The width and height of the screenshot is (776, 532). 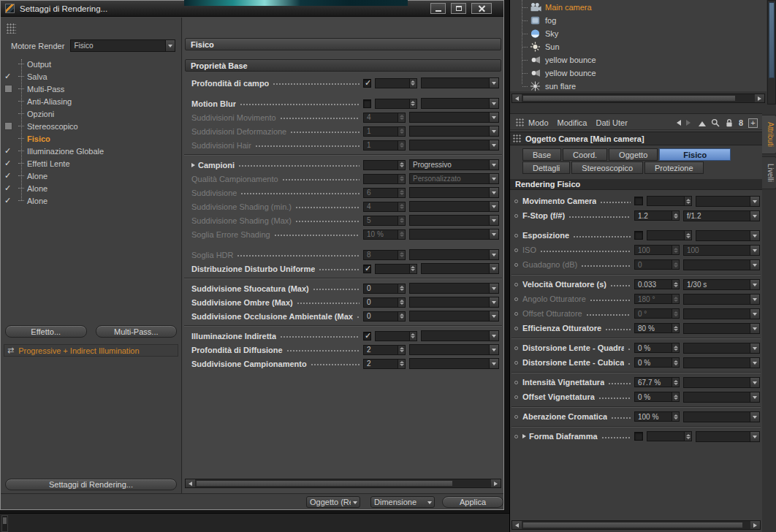 I want to click on settings-tree-item: Output, so click(x=91, y=64).